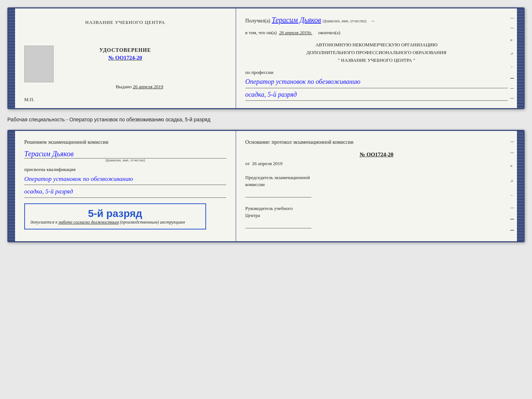  Describe the element at coordinates (258, 21) in the screenshot. I see `poluchil-prefix: Получил(а)` at that location.